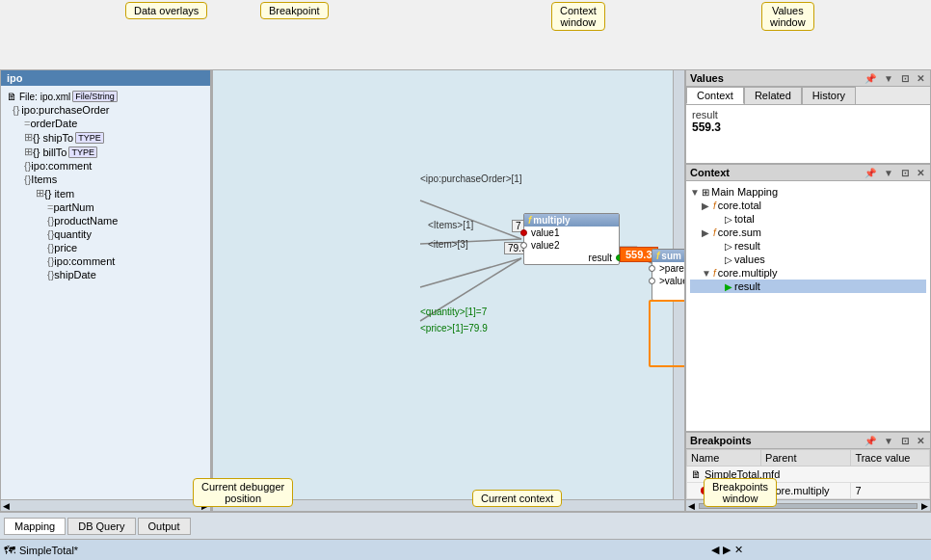 The image size is (931, 560). I want to click on expand-icon: ▼, so click(696, 193).